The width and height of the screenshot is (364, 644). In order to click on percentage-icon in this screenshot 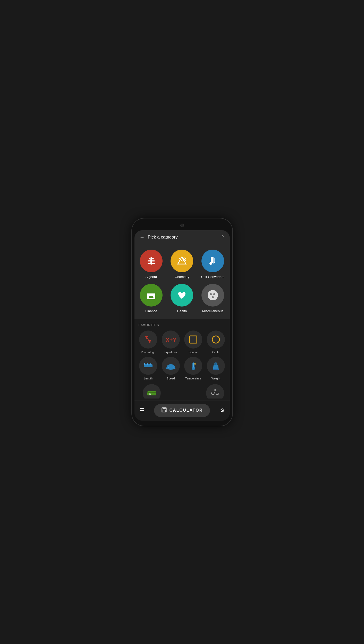, I will do `click(148, 340)`.